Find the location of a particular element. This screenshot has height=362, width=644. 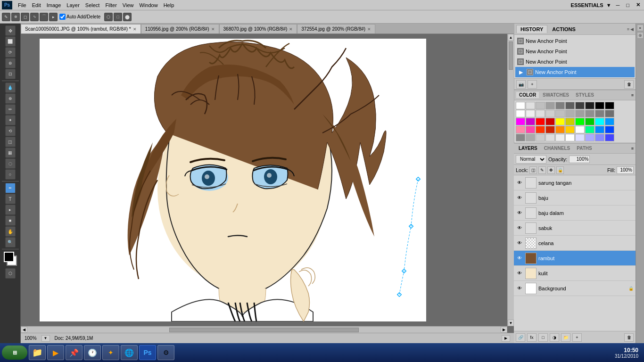

taskbar-media: ▶ is located at coordinates (56, 353).